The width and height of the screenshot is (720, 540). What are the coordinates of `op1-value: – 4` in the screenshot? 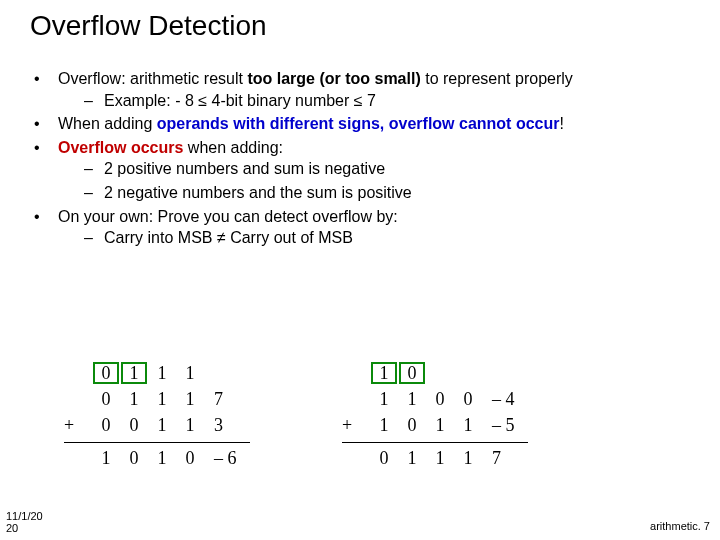 It's located at (505, 399).